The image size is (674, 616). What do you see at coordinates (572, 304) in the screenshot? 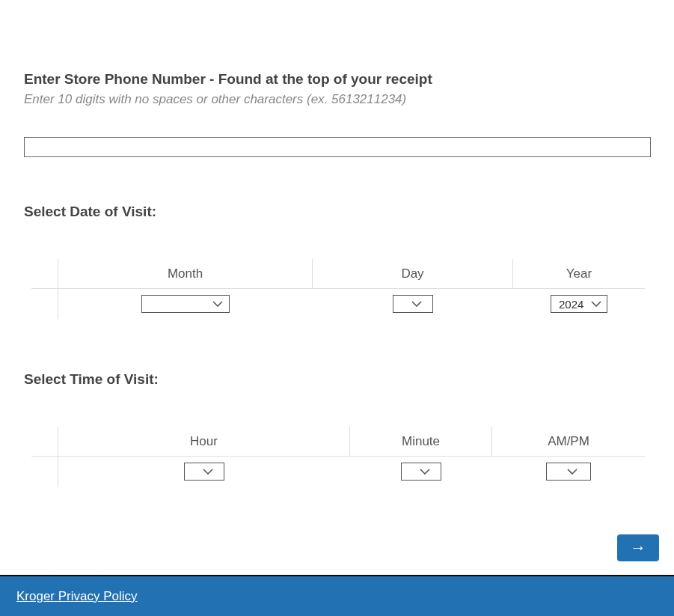
I see `year-value: 2024` at bounding box center [572, 304].